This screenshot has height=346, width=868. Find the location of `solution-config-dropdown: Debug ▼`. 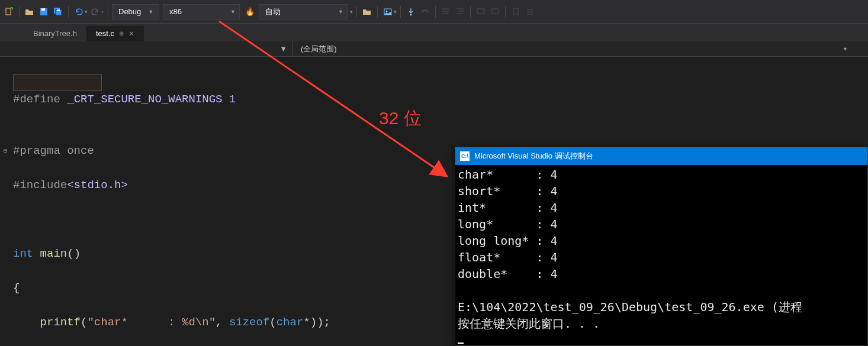

solution-config-dropdown: Debug ▼ is located at coordinates (136, 12).